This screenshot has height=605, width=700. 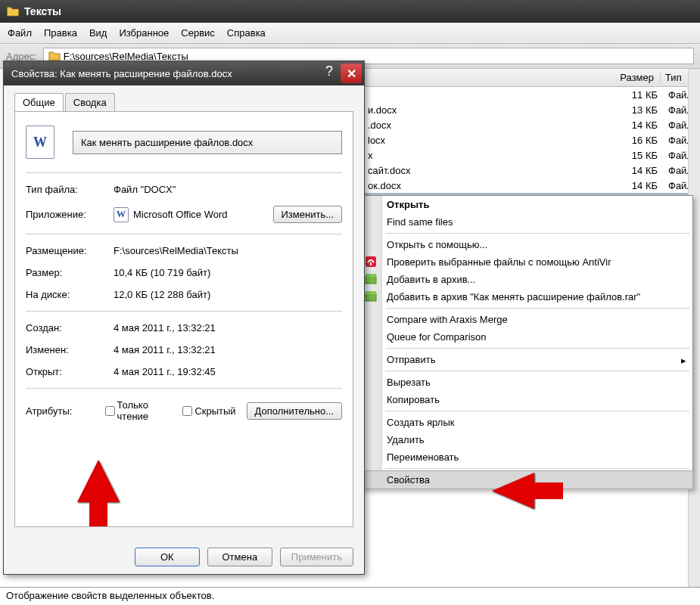 I want to click on table-row: x15 КБФайл, so click(x=531, y=155).